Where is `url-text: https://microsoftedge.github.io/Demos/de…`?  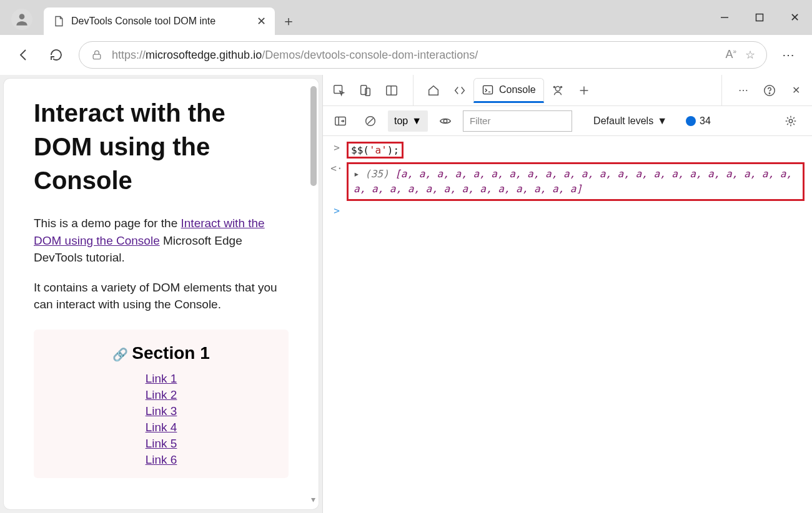 url-text: https://microsoftedge.github.io/Demos/de… is located at coordinates (414, 55).